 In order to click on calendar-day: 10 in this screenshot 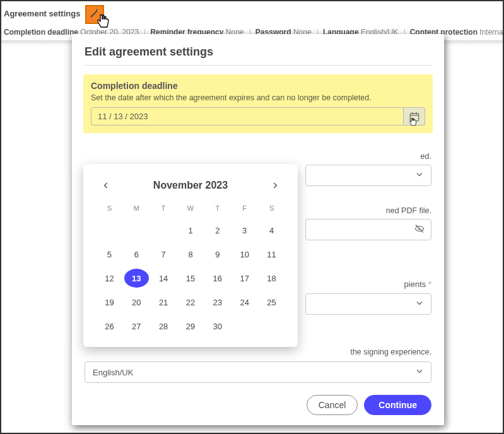, I will do `click(245, 254)`.